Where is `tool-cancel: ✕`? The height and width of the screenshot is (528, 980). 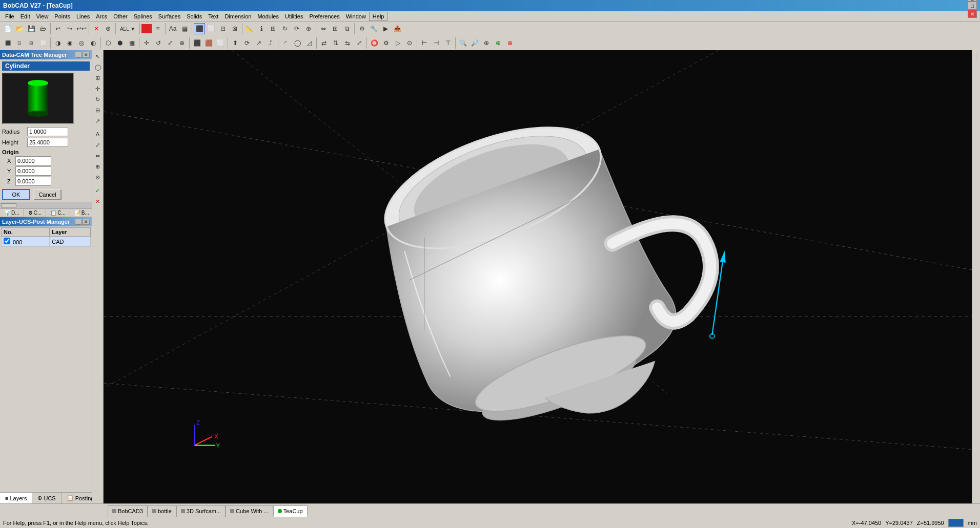
tool-cancel: ✕ is located at coordinates (98, 201).